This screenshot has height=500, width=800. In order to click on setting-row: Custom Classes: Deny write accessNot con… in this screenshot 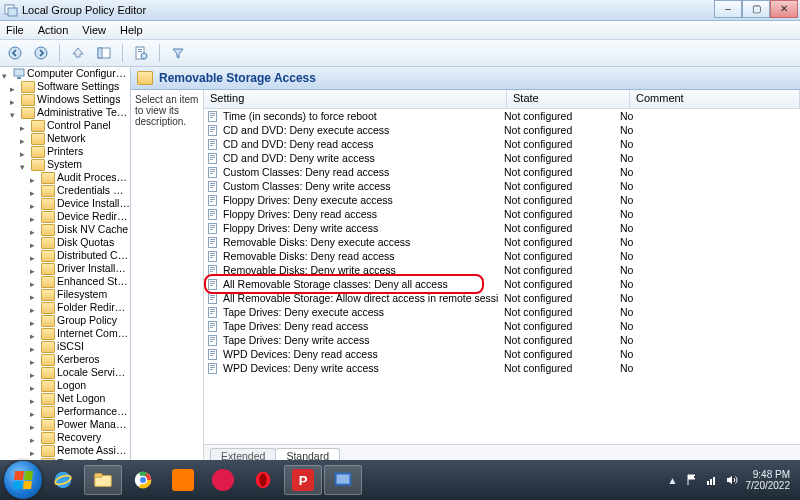, I will do `click(502, 186)`.